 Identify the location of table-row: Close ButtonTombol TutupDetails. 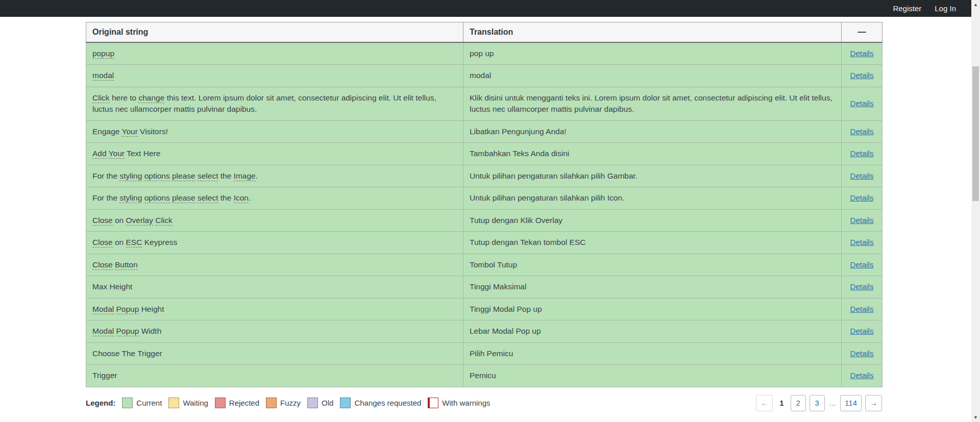
(484, 264).